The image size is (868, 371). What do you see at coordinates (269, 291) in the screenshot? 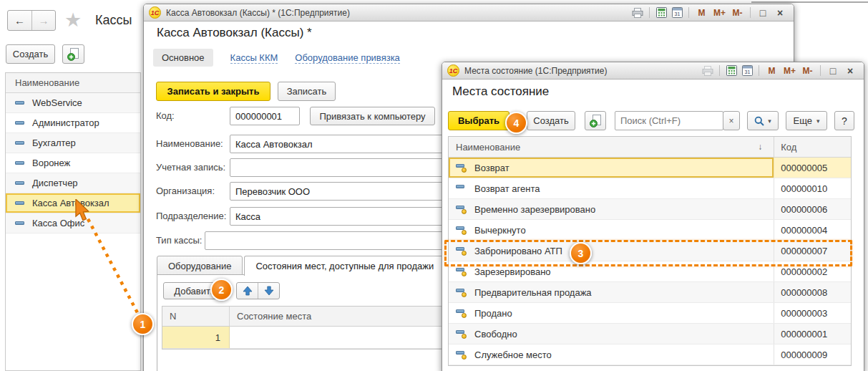
I see `move-down-icon` at bounding box center [269, 291].